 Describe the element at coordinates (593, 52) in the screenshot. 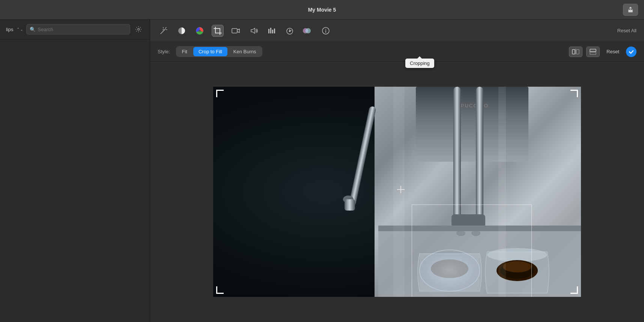

I see `flip-vertical-button` at that location.